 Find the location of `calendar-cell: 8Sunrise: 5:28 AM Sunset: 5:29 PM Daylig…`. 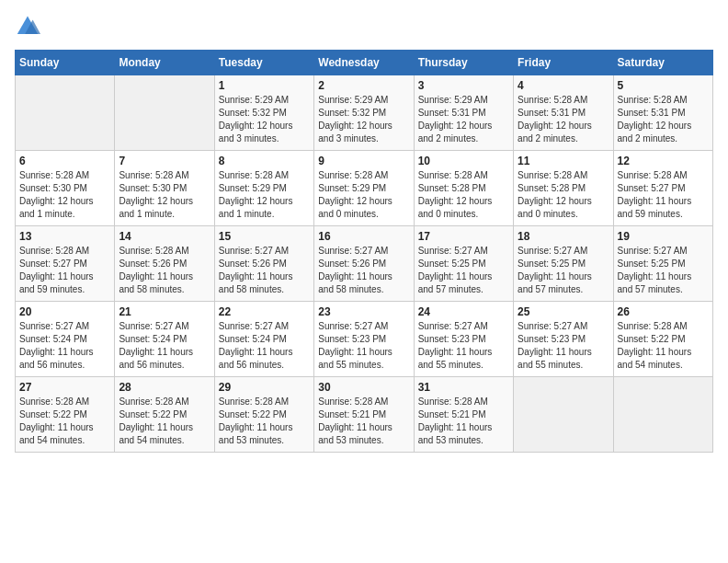

calendar-cell: 8Sunrise: 5:28 AM Sunset: 5:29 PM Daylig… is located at coordinates (264, 189).